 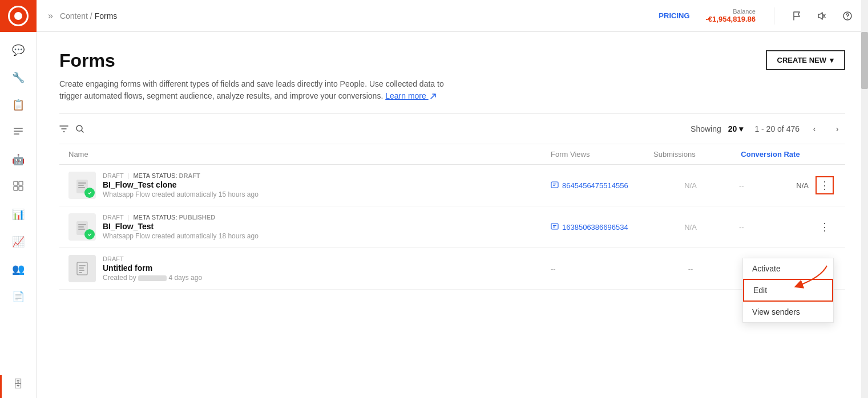 What do you see at coordinates (18, 105) in the screenshot?
I see `sidebar-item-campaigns: 📋` at bounding box center [18, 105].